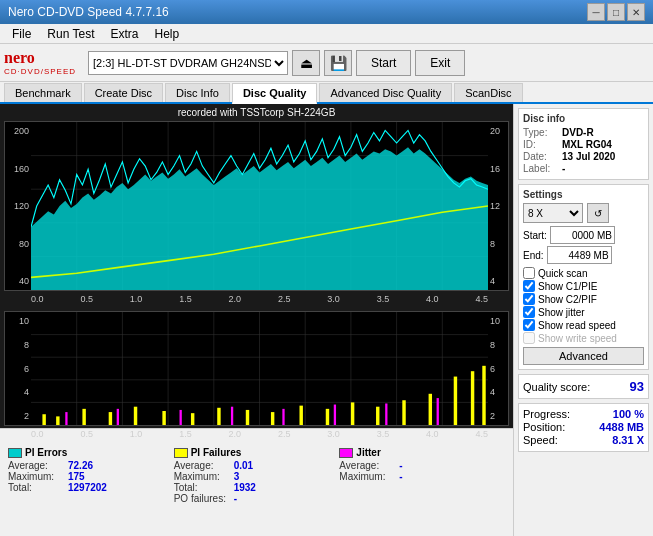 This screenshot has height=536, width=653. Describe the element at coordinates (636, 12) in the screenshot. I see `close-button: ✕` at that location.